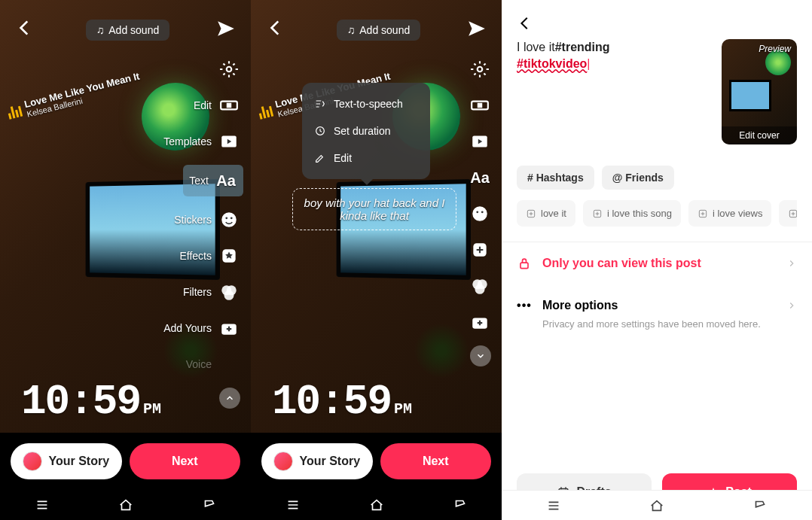  What do you see at coordinates (441, 351) in the screenshot?
I see `plant-shape` at bounding box center [441, 351].